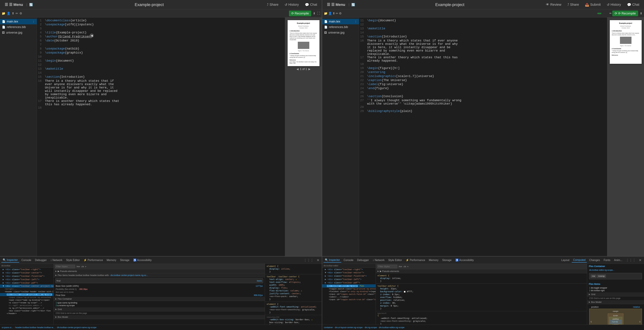 The width and height of the screenshot is (644, 330). What do you see at coordinates (356, 22) in the screenshot?
I see `file-options-maintex-right: ⋮` at bounding box center [356, 22].